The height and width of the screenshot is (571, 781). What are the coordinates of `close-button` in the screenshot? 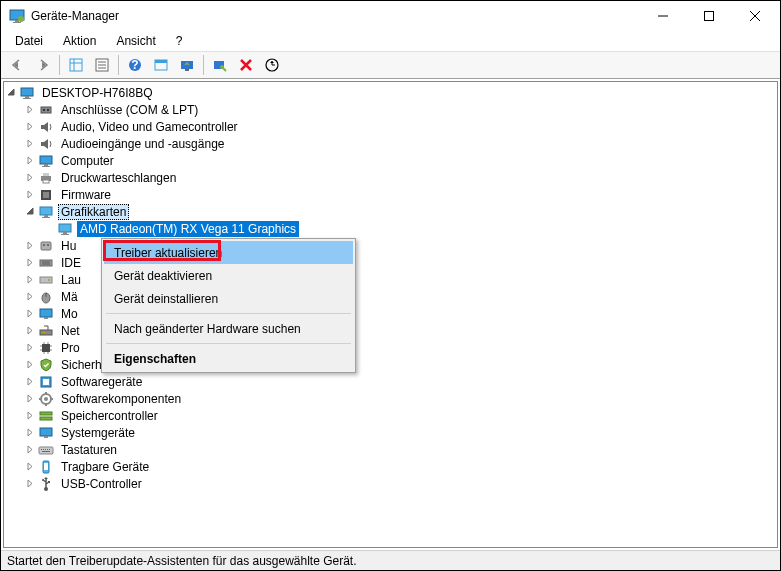 It's located at (755, 16).